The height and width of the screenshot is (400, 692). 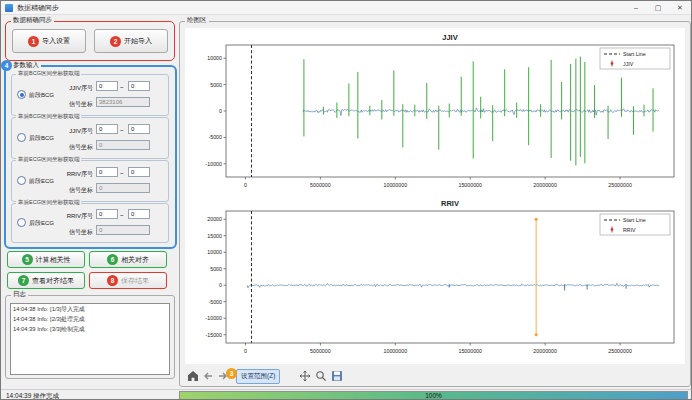 I want to click on jjiv-index-label: JJIV序号, so click(x=75, y=132).